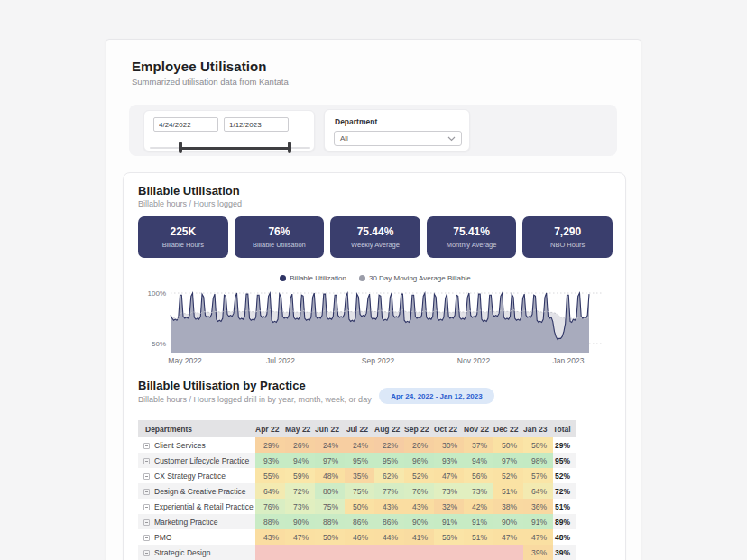 The image size is (747, 560). I want to click on column-header: Aug 22, so click(390, 429).